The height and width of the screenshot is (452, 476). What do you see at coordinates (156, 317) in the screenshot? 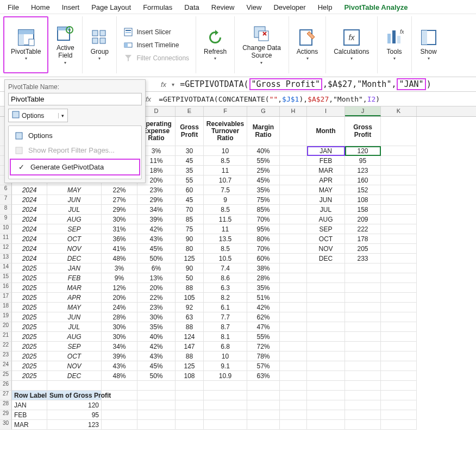
I see `cell: 30%` at bounding box center [156, 317].